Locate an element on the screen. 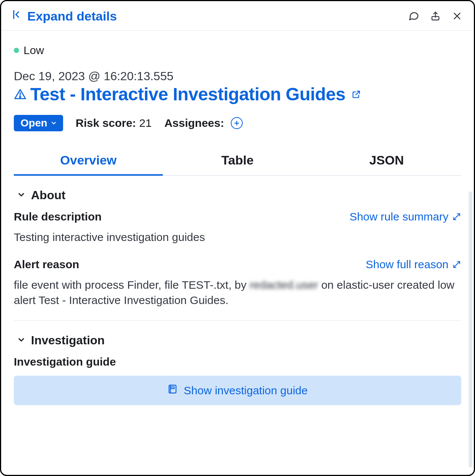  investigation-guide-label: Investigation guide is located at coordinates (238, 362).